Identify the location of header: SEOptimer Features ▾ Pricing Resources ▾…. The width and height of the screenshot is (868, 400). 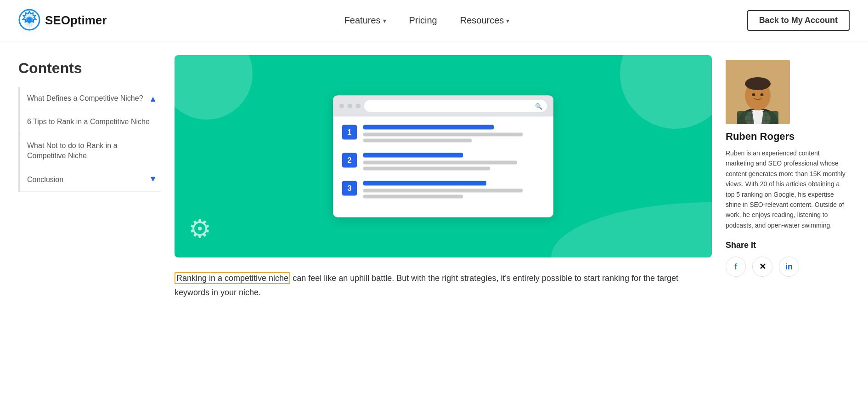
(434, 21).